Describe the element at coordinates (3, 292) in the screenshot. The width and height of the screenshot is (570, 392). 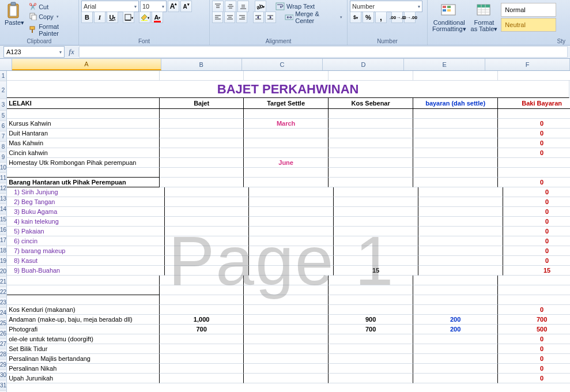
I see `row-header: 22` at that location.